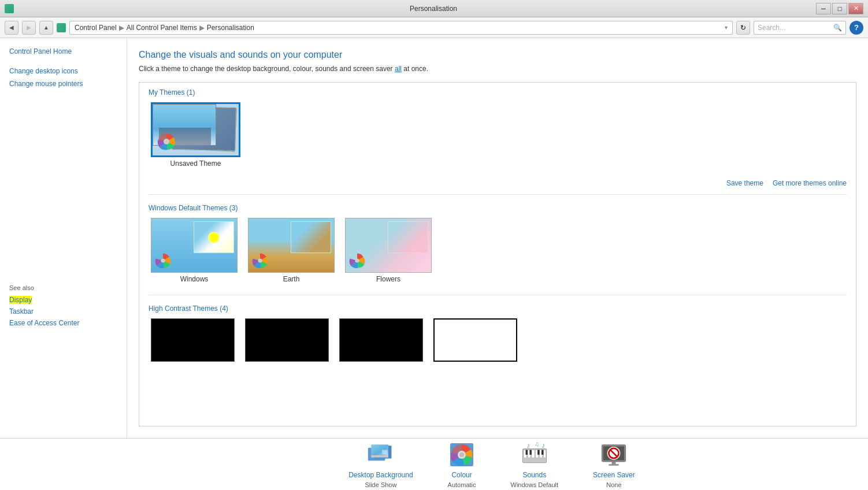  What do you see at coordinates (434, 464) in the screenshot?
I see `bottom-bar: Desktop Background Slide Show Colour Aut…` at bounding box center [434, 464].